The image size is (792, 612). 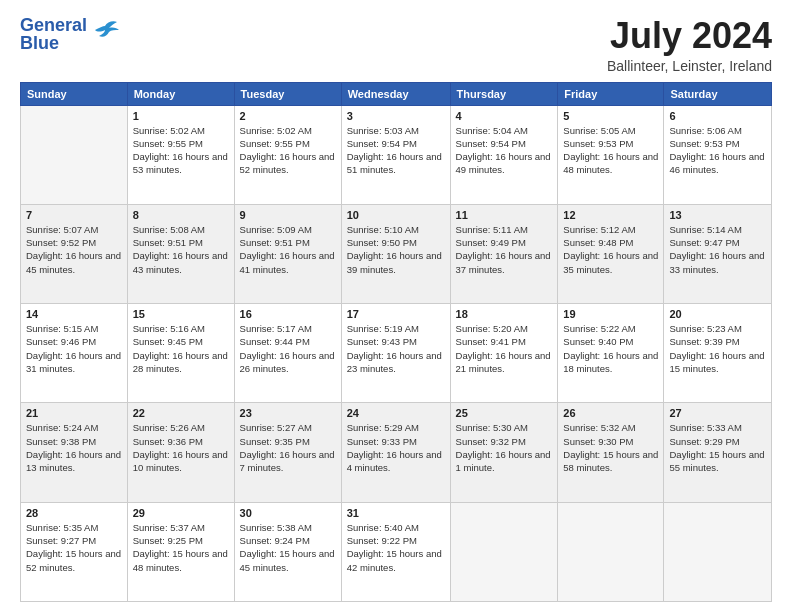 I want to click on day-cell: 22Sunrise: 5:26 AMSunset: 9:36 PMDayligh…, so click(x=180, y=452).